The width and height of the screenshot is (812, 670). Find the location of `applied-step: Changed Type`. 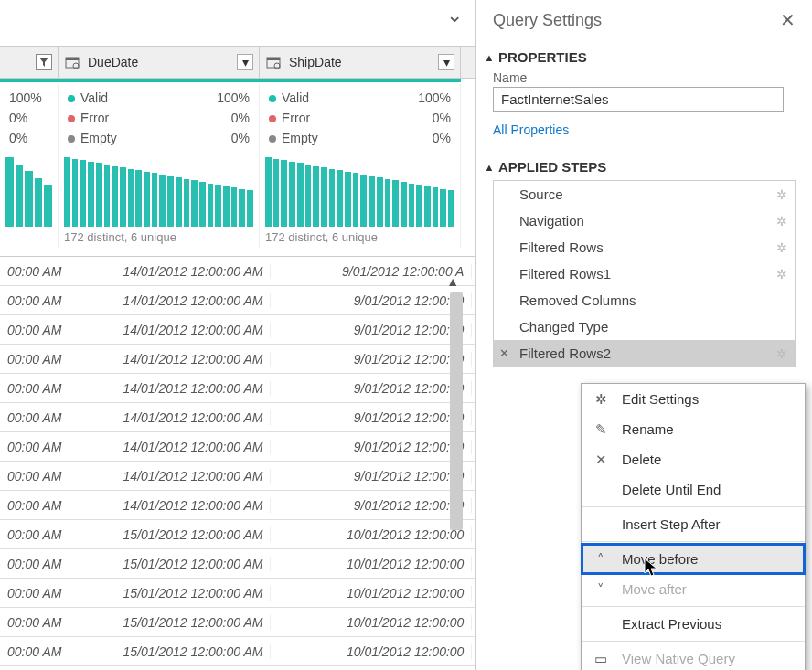

applied-step: Changed Type is located at coordinates (644, 327).